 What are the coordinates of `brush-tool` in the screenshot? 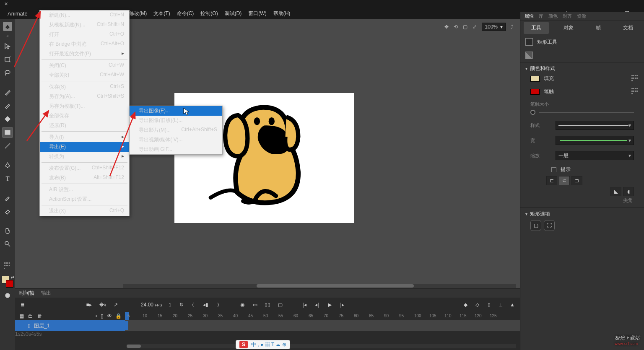 It's located at (8, 92).